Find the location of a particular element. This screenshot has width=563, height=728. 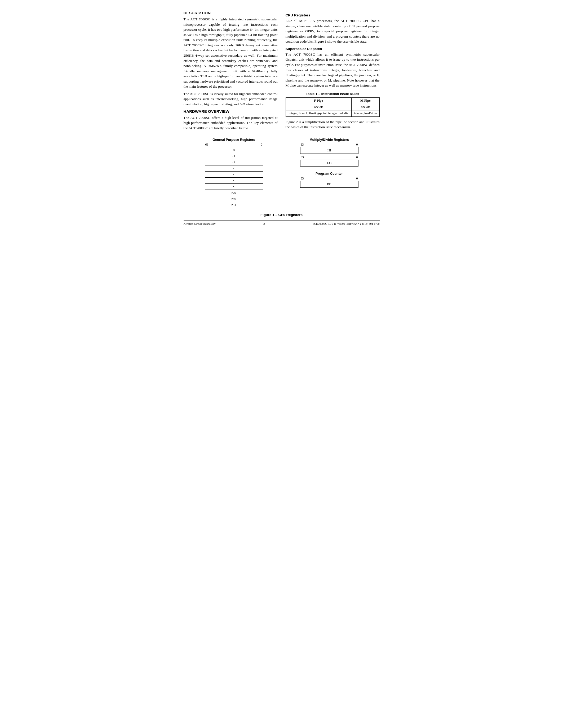

lo-register-box: LO is located at coordinates (330, 163).